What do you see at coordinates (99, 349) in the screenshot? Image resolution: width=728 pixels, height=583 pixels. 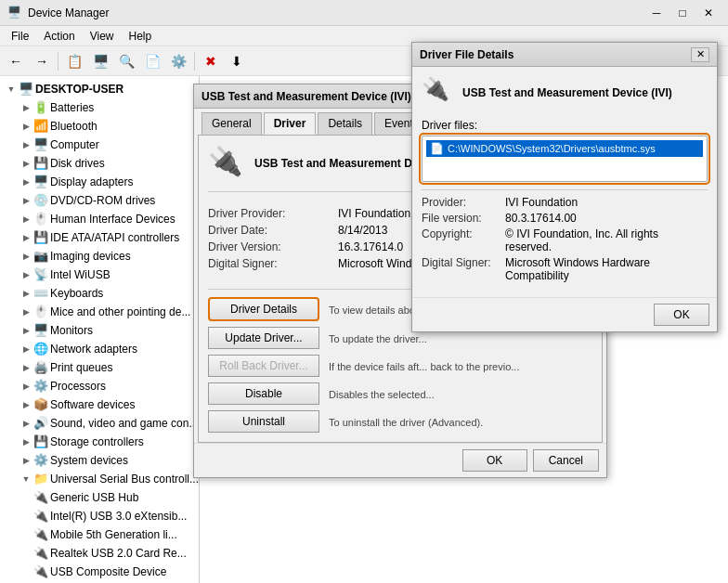 I see `tree-network: ▶ 🌐 Network adapters` at bounding box center [99, 349].